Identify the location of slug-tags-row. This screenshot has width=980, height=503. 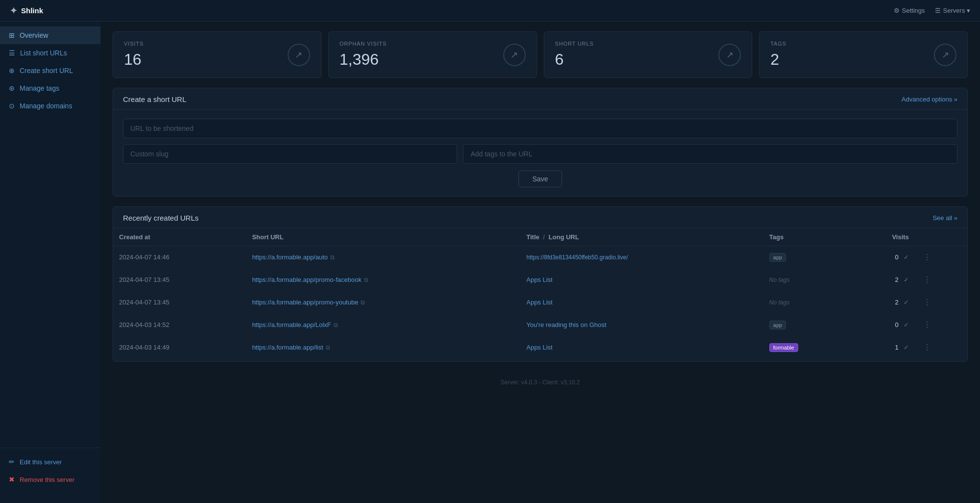
(540, 154).